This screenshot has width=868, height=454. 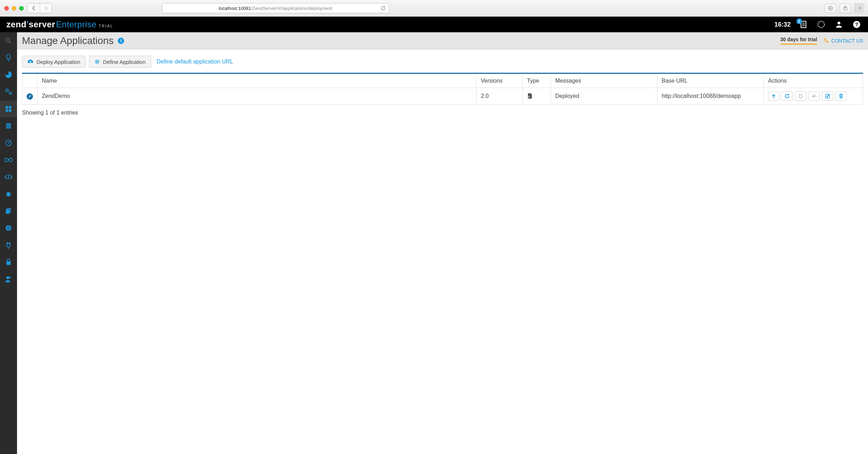 I want to click on col-actions: Actions, so click(x=813, y=81).